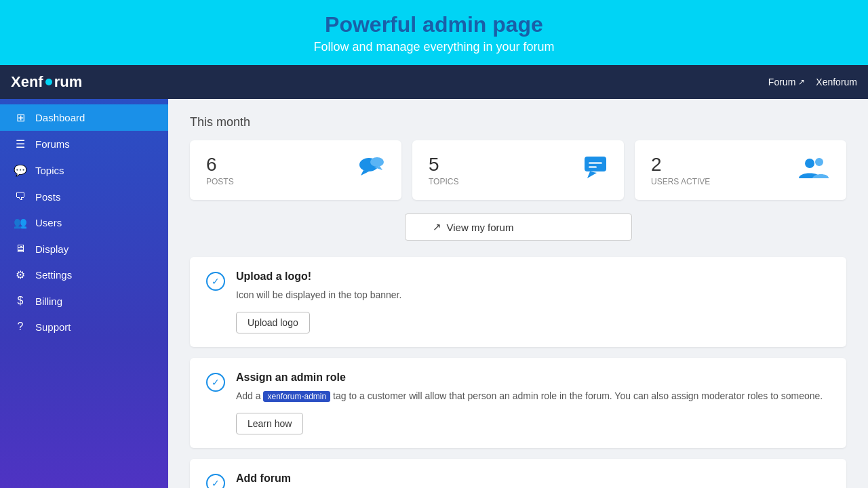  What do you see at coordinates (518, 122) in the screenshot?
I see `period-label: This month` at bounding box center [518, 122].